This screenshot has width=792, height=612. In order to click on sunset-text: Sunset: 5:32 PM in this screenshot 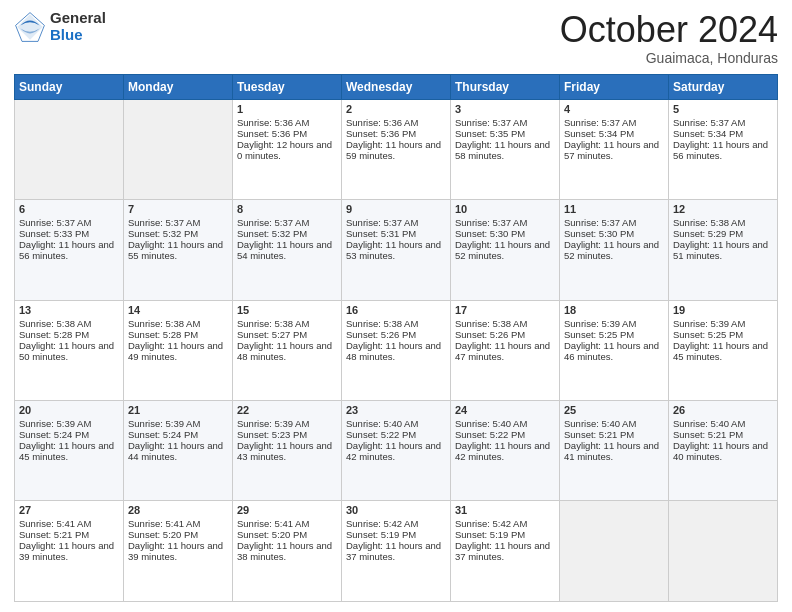, I will do `click(287, 234)`.